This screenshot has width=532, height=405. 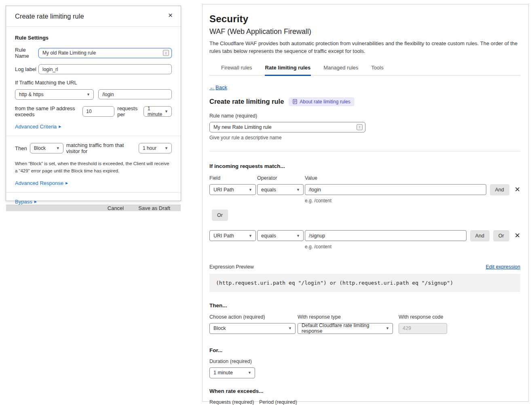 I want to click on expression-preview-row: Expression Preview Edit expression, so click(x=365, y=267).